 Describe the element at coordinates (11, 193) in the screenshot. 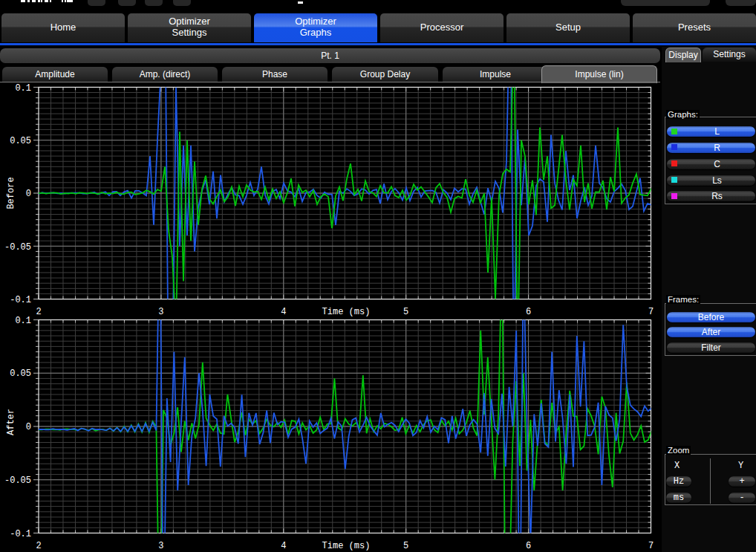

I see `svg-text: Before` at that location.